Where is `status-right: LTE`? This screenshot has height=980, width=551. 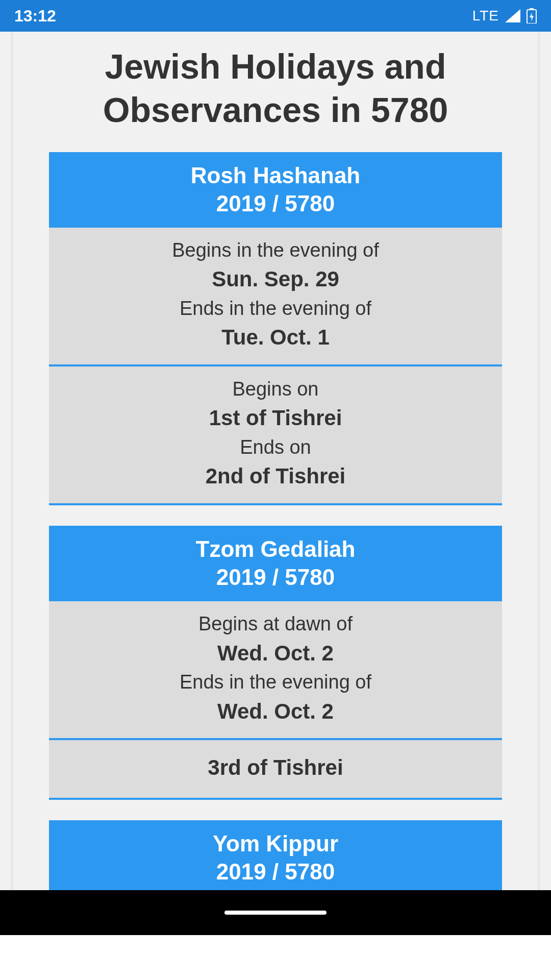
status-right: LTE is located at coordinates (505, 16).